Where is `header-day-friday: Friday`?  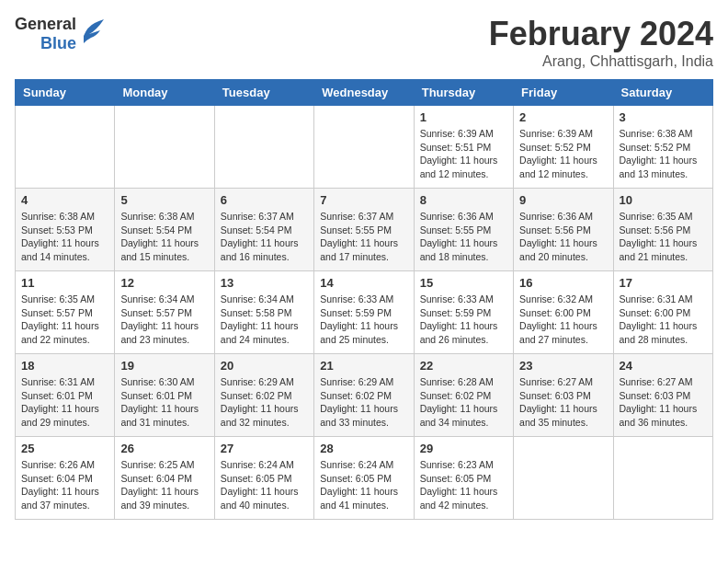 header-day-friday: Friday is located at coordinates (563, 93).